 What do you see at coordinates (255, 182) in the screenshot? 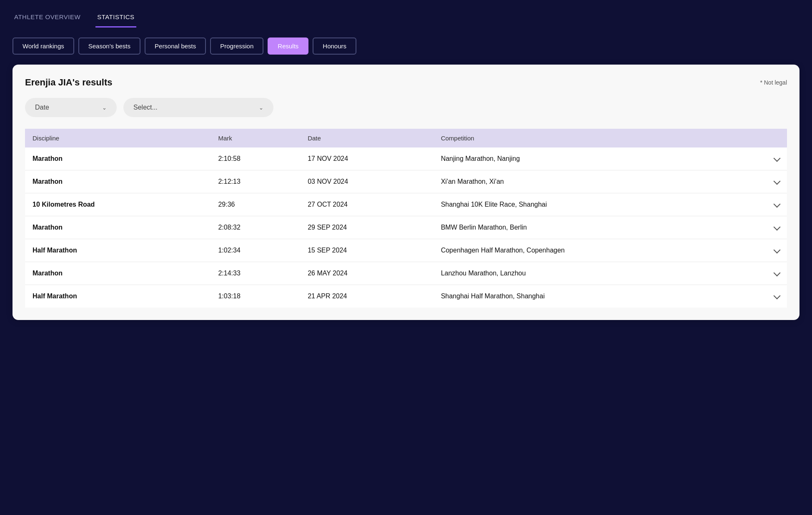
I see `cell-mark: 2:12:13` at bounding box center [255, 182].